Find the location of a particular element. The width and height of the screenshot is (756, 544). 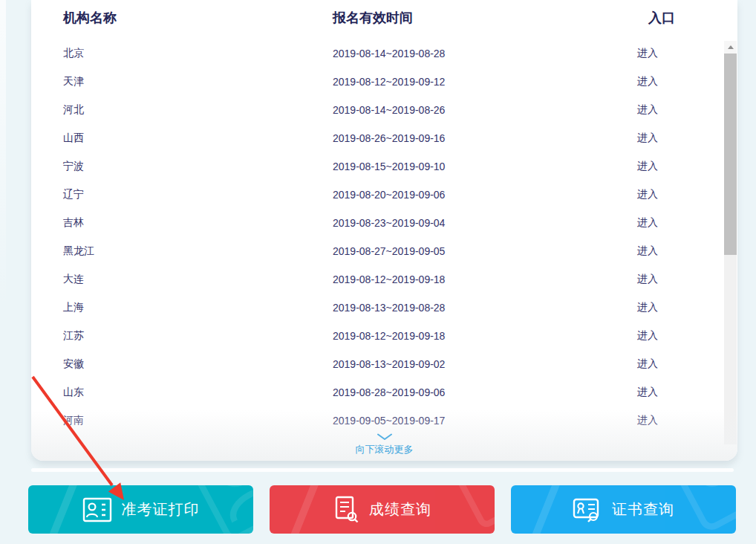

certificate-search-icon is located at coordinates (587, 510).